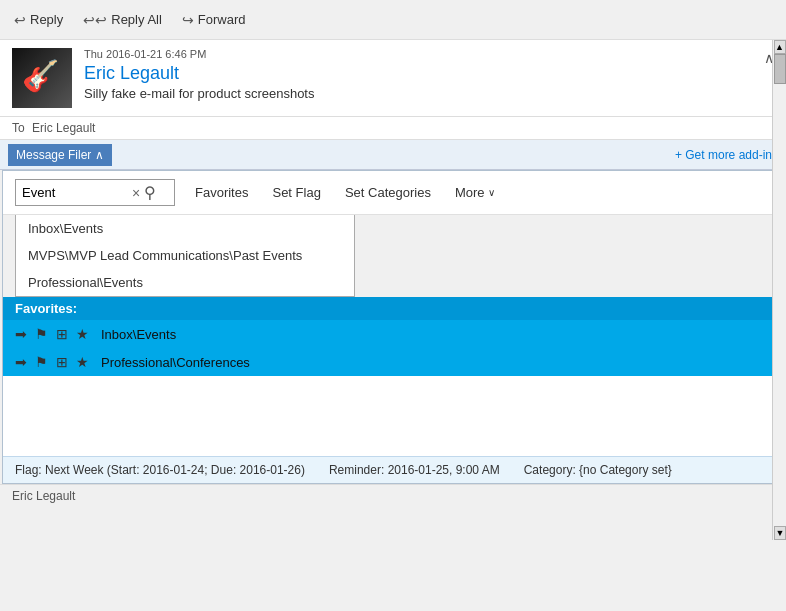 The height and width of the screenshot is (611, 786). I want to click on autocomplete-item: Inbox\Events, so click(185, 228).